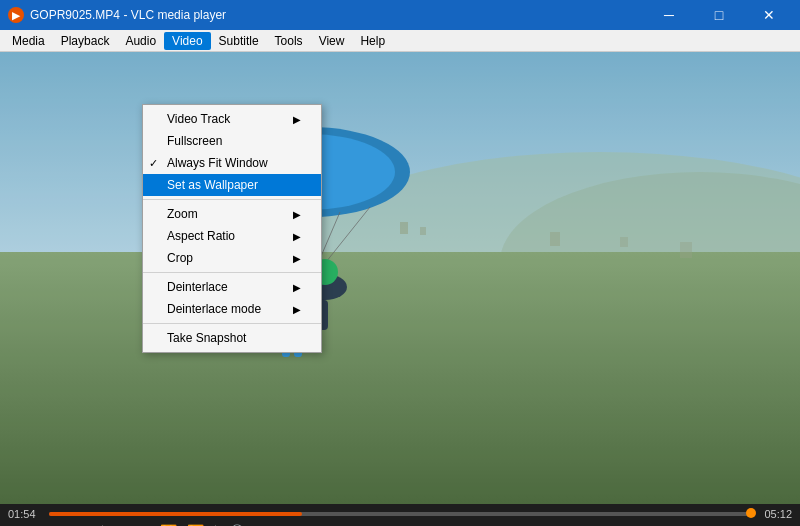  Describe the element at coordinates (232, 338) in the screenshot. I see `dropdown-item-take-snapshot: Take Snapshot` at that location.